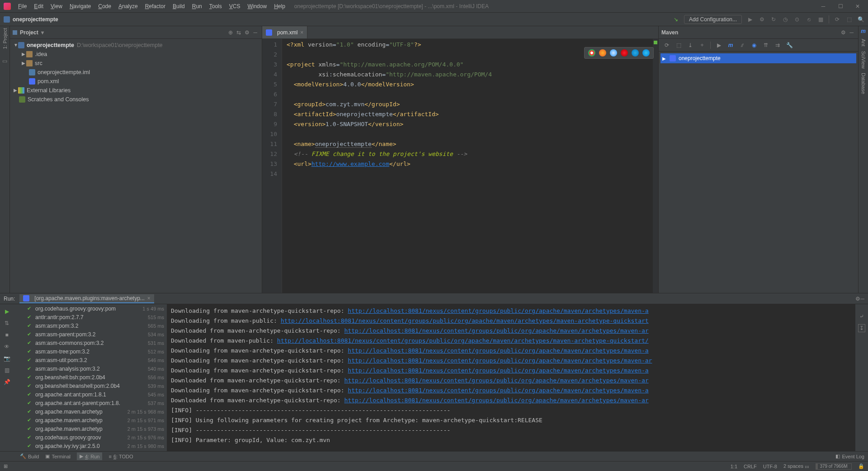 This screenshot has width=868, height=471. What do you see at coordinates (257, 6) in the screenshot?
I see `menu-window: Window` at bounding box center [257, 6].